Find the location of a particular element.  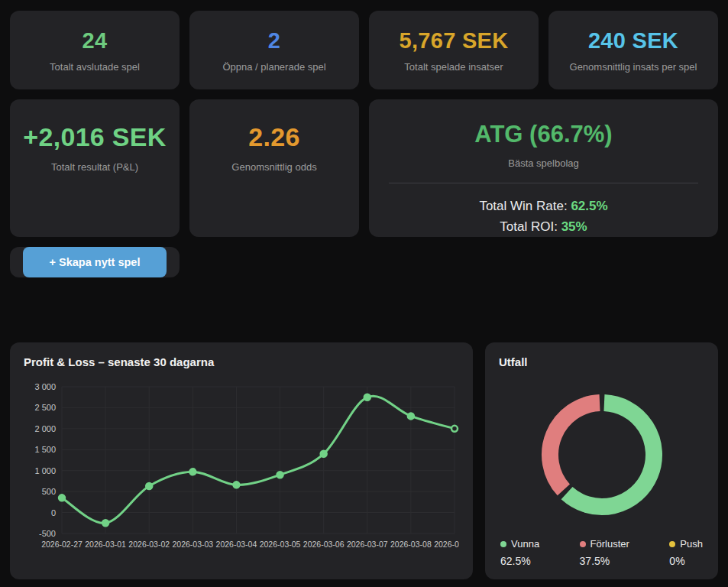

vunna-dot-icon is located at coordinates (503, 544).